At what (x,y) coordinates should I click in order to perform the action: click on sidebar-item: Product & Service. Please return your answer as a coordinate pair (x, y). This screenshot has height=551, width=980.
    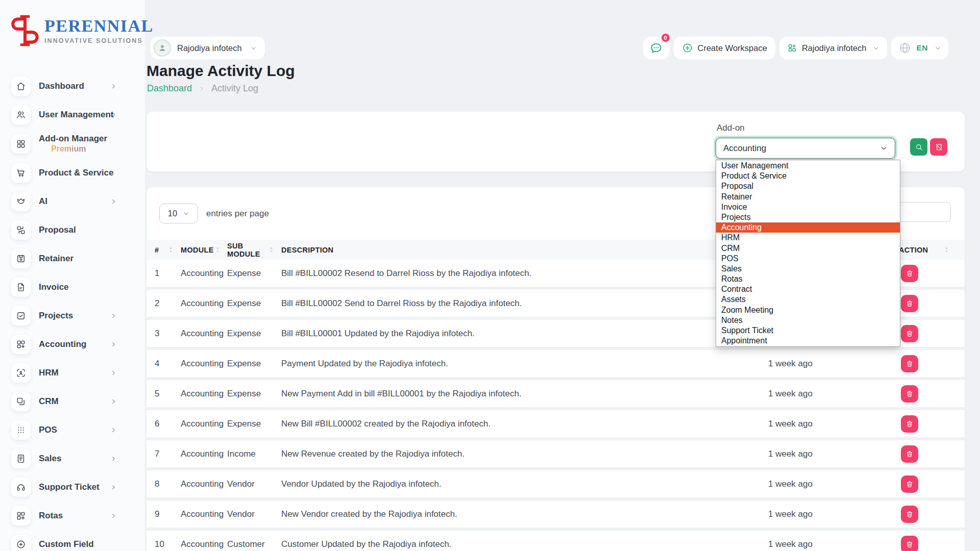
    Looking at the image, I should click on (72, 173).